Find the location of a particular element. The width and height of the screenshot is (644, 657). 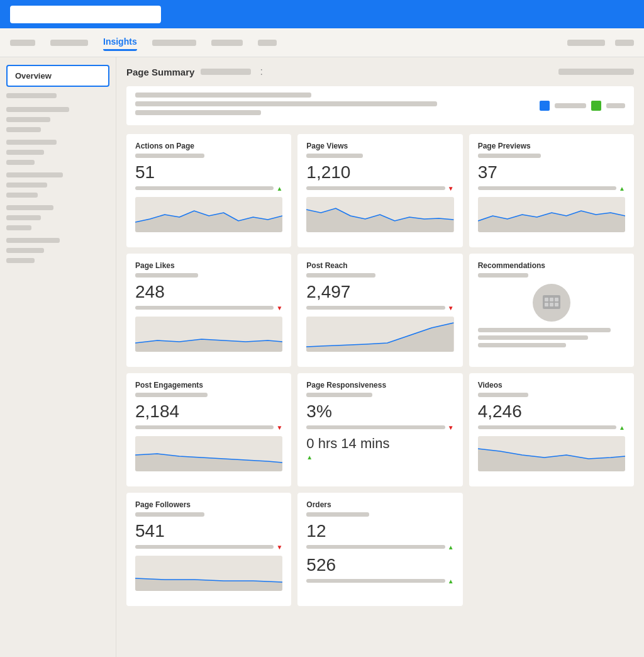

recommendations-icon is located at coordinates (552, 303).